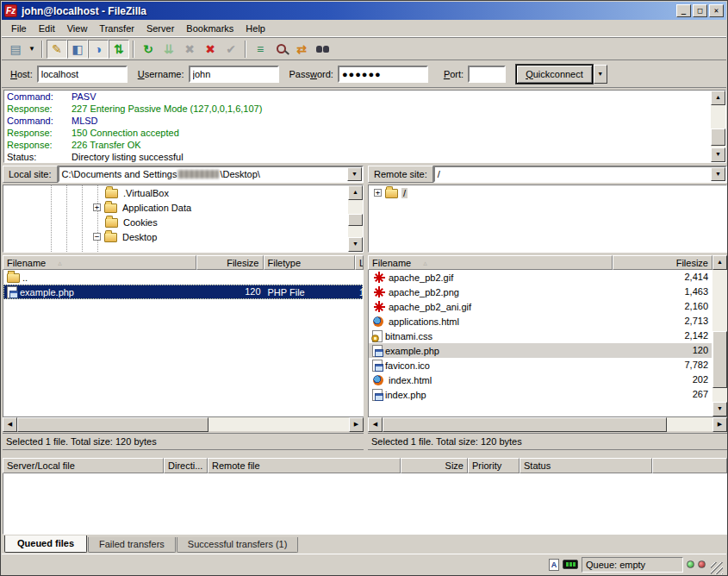  I want to click on file-row: apache_pb2_ani.gif 2,160, so click(540, 307).